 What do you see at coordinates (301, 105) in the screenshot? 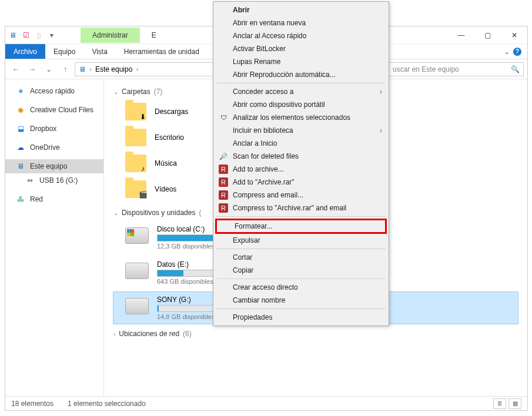
I see `context-menu-item: Abrir como dispositivo portátil` at bounding box center [301, 105].